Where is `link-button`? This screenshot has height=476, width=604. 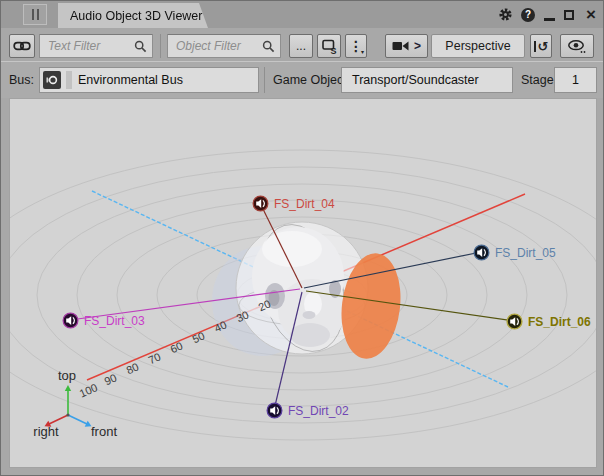 link-button is located at coordinates (22, 46).